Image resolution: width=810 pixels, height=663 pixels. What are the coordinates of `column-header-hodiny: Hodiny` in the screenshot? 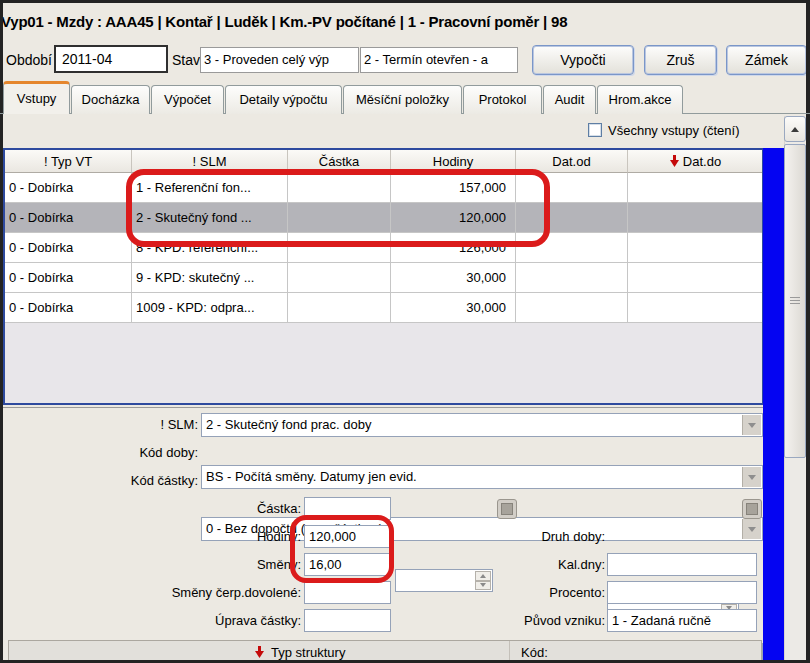 It's located at (454, 162).